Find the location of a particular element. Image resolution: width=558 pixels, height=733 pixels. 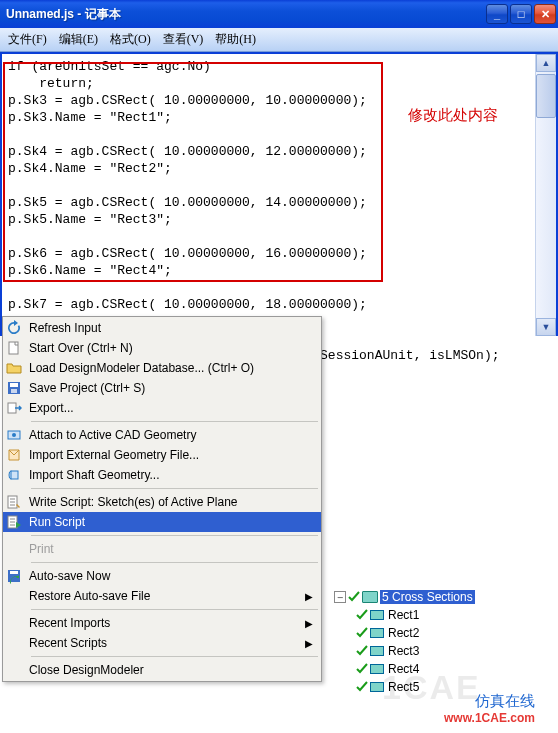

menu-refresh-input: Refresh Input is located at coordinates (162, 328).